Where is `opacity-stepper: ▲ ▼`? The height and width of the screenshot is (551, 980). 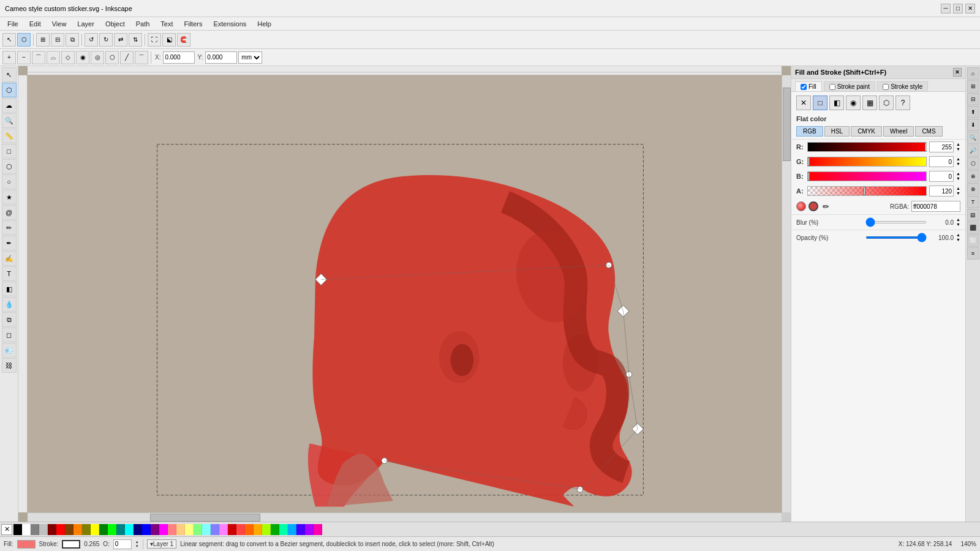 opacity-stepper: ▲ ▼ is located at coordinates (137, 544).